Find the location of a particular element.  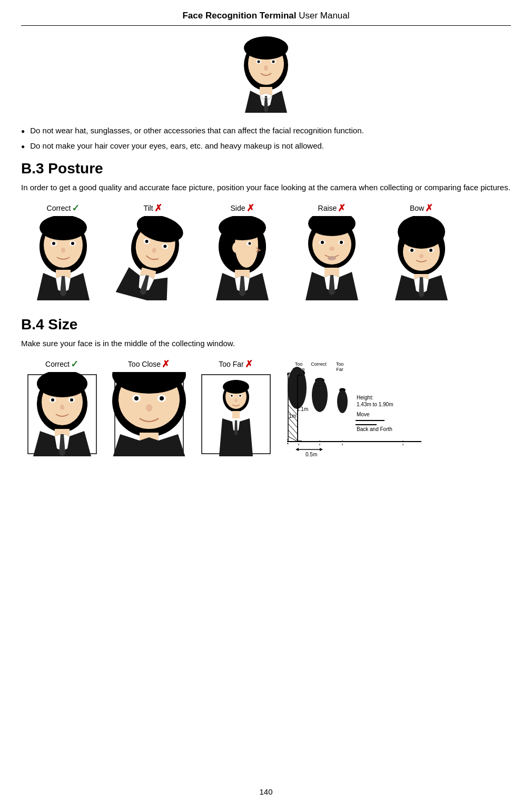

posture-bow-label: Bow ✗ is located at coordinates (421, 208).